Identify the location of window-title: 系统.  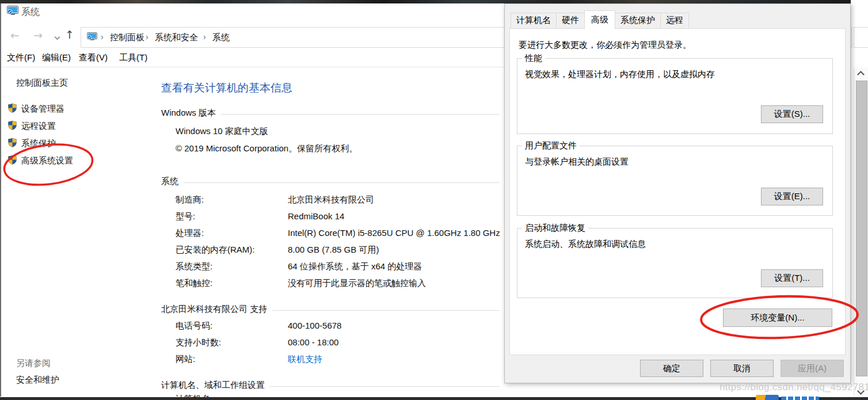
(31, 13).